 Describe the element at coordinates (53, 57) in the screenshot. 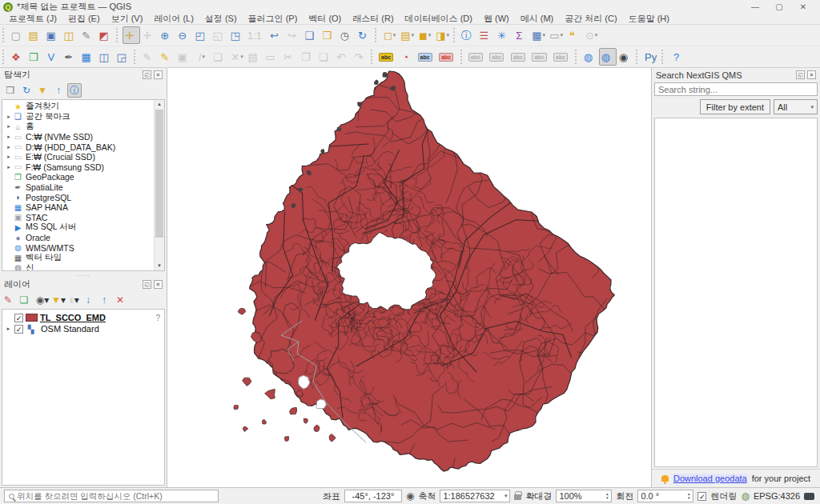

I see `new-shapefile-layer: V▾` at that location.